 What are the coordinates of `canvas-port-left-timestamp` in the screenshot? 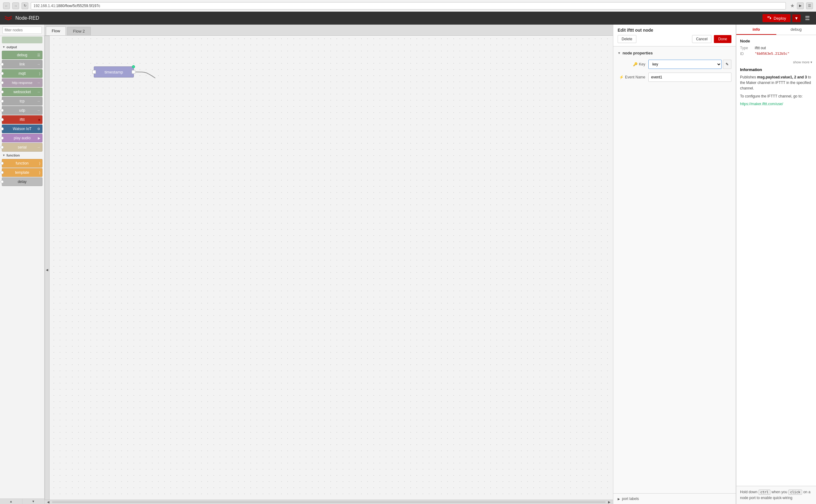 It's located at (94, 72).